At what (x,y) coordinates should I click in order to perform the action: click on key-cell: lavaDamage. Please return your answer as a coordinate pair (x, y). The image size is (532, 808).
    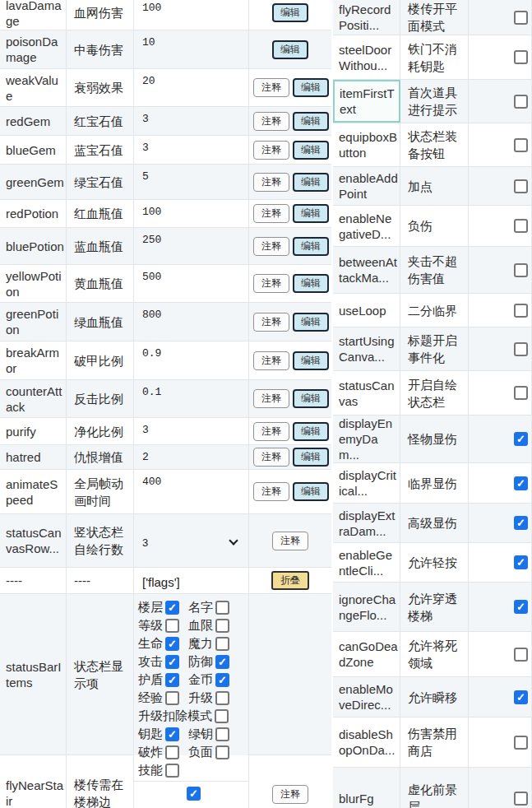
    Looking at the image, I should click on (33, 15).